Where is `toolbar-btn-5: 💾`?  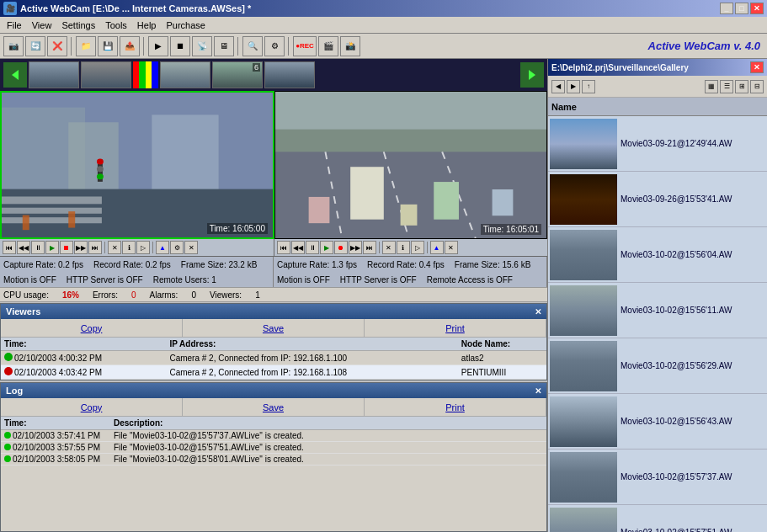
toolbar-btn-5: 💾 is located at coordinates (108, 46).